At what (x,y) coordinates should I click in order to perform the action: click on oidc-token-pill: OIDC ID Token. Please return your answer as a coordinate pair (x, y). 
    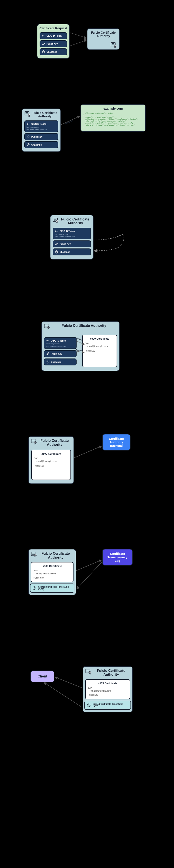
    Looking at the image, I should click on (53, 36).